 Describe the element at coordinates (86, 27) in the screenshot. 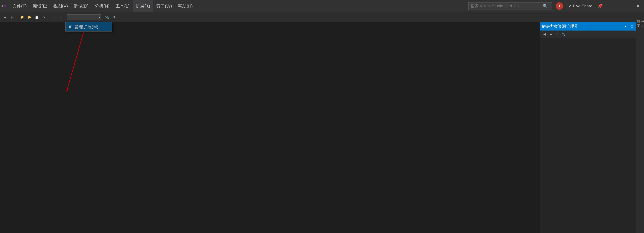

I see `manage-extensions-label: 管理扩展(M)` at that location.